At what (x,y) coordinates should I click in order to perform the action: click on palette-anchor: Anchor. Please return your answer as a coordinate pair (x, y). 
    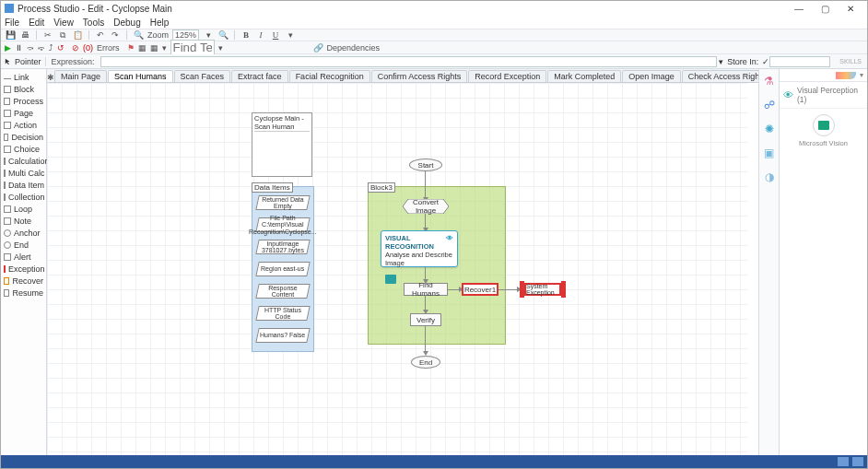
    Looking at the image, I should click on (24, 232).